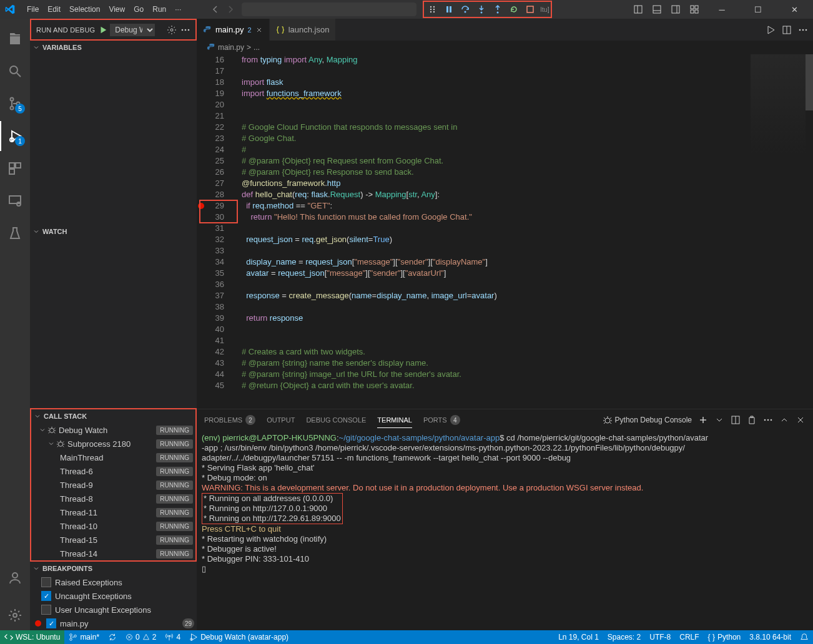 The image size is (813, 644). What do you see at coordinates (505, 341) in the screenshot?
I see `code-line: 41` at bounding box center [505, 341].